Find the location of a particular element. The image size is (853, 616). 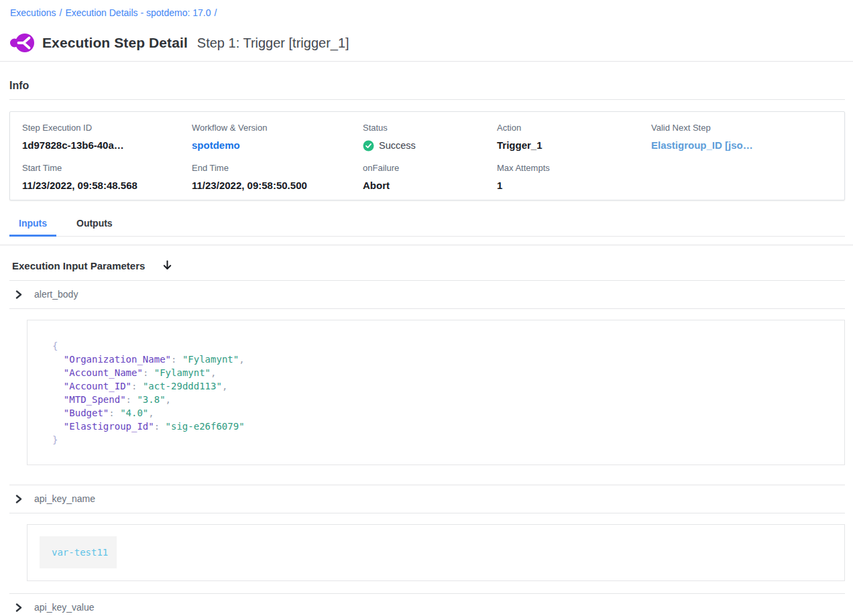

field-label: Start Time is located at coordinates (107, 168).